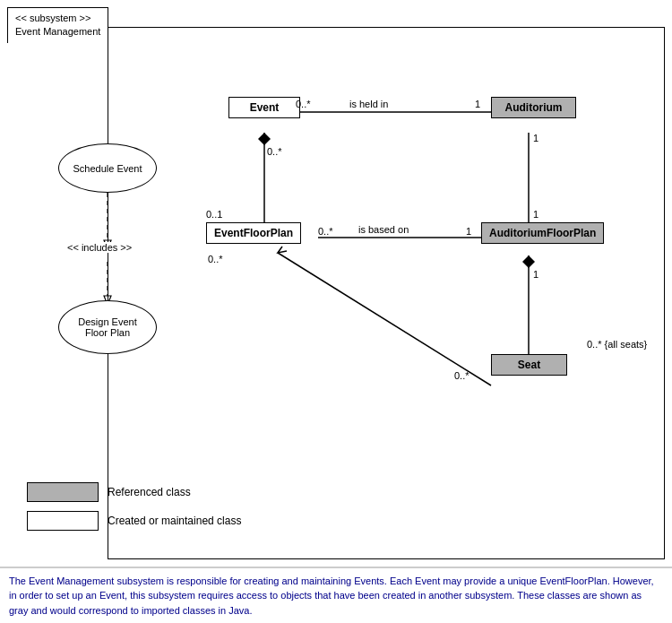 The width and height of the screenshot is (672, 623). Describe the element at coordinates (57, 18) in the screenshot. I see `subsystem-stereotype: << subsystem >>` at that location.